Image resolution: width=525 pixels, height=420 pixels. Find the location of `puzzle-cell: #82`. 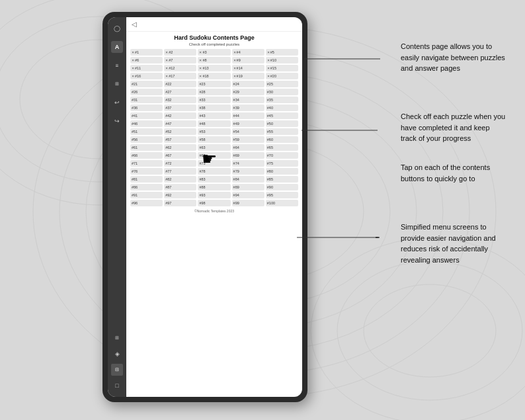

puzzle-cell: #82 is located at coordinates (180, 179).